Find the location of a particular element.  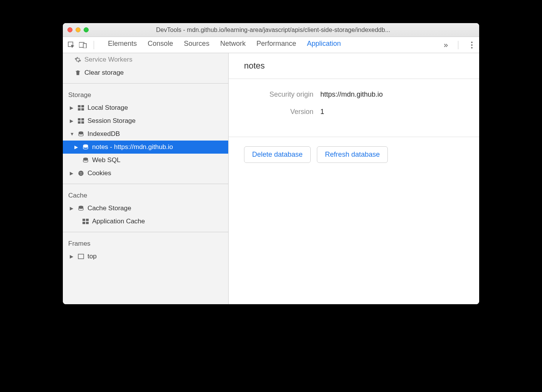

sidebar-item-label: Service Workers is located at coordinates (108, 60).